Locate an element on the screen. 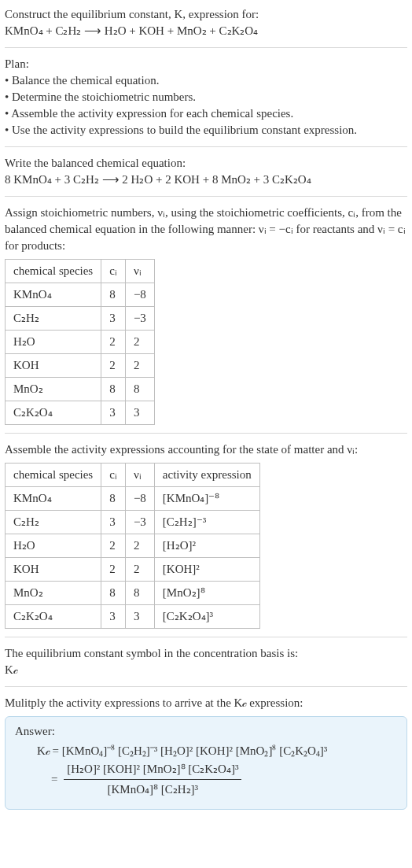  table-row: C₂H₂ 3 −3 is located at coordinates (80, 319).